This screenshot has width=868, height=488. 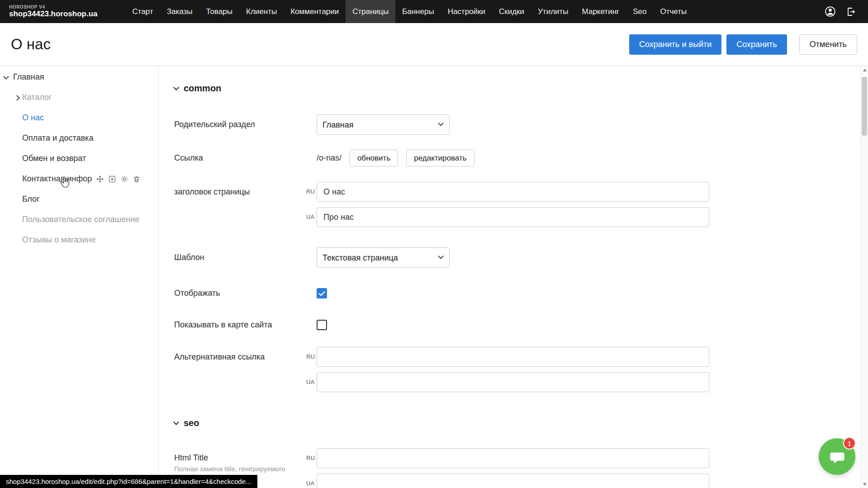 I want to click on form-row-page-title: заголовок страницы RU UA, so click(x=521, y=204).